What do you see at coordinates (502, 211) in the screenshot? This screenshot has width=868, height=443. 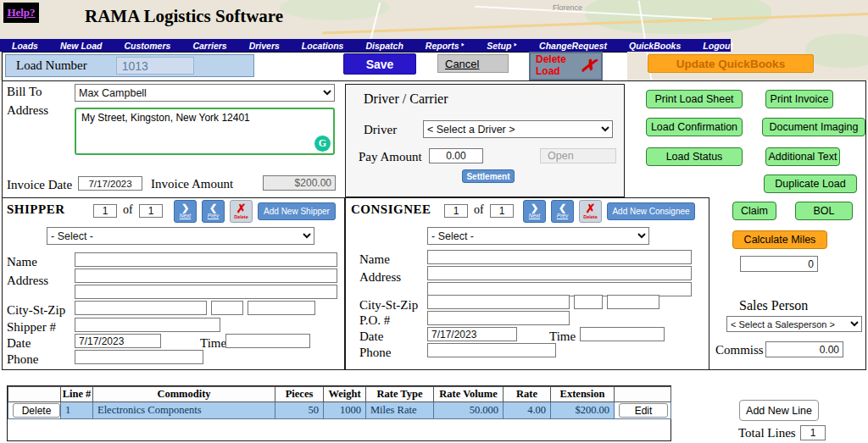 I see `consignee-count-input` at bounding box center [502, 211].